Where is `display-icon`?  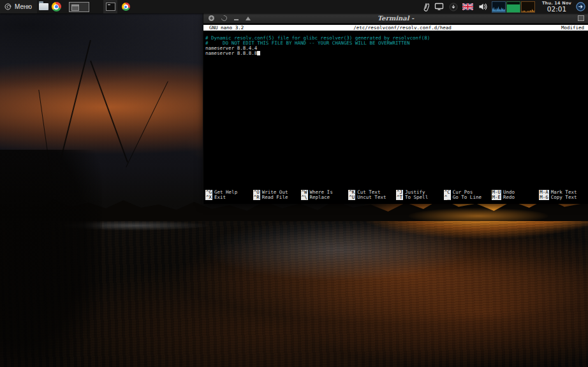 display-icon is located at coordinates (439, 7).